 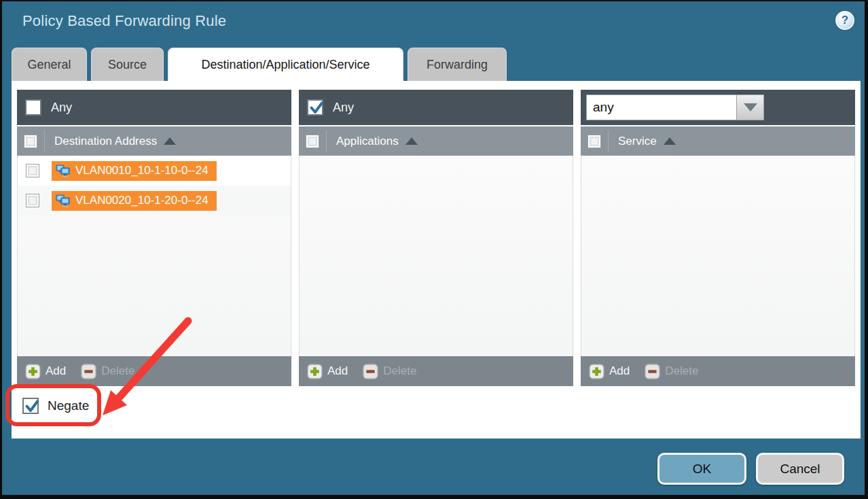 What do you see at coordinates (315, 107) in the screenshot?
I see `applications-any-checkbox` at bounding box center [315, 107].